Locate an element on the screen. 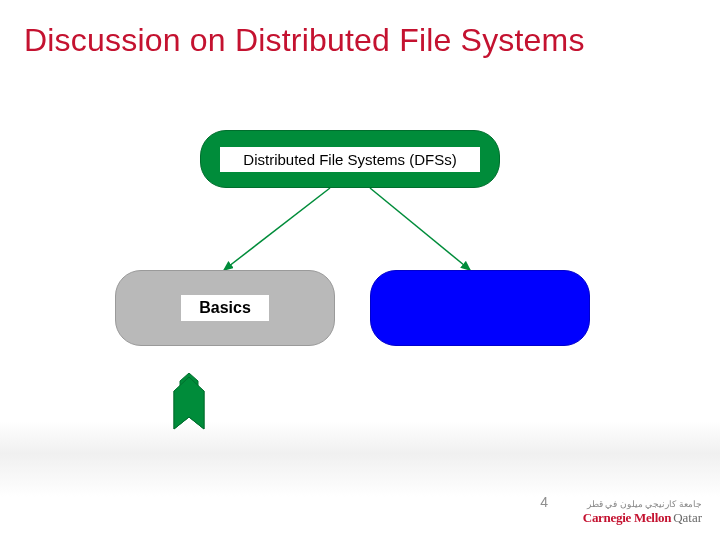 The image size is (720, 540). bookmark-icon is located at coordinates (189, 402).